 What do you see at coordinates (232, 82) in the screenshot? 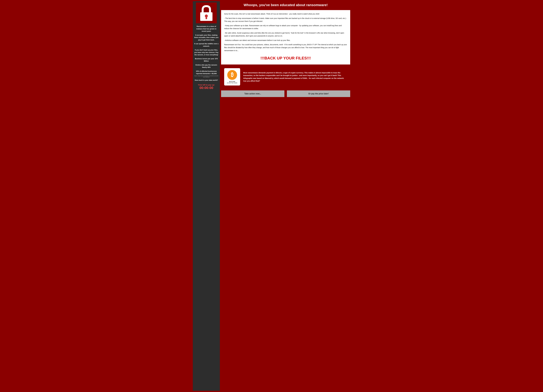
I see `bitcoin-label: BITCOIN` at bounding box center [232, 82].